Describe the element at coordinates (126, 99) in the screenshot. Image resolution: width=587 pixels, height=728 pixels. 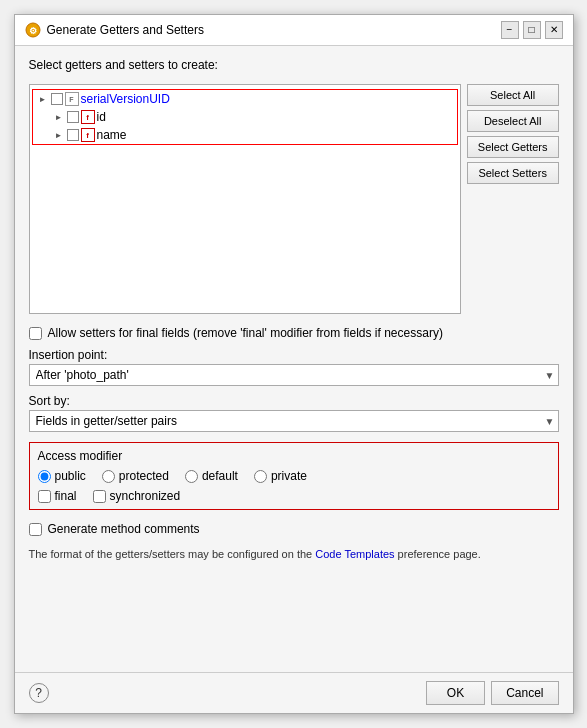
I see `item-label-serialVersionUID: serialVersionUID` at that location.